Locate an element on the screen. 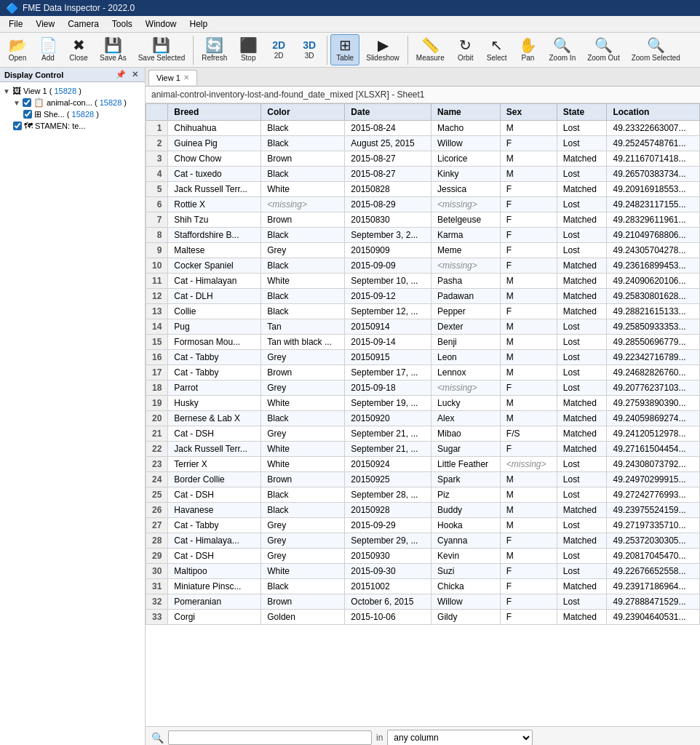  table-cell: 49.28550696779... is located at coordinates (653, 342).